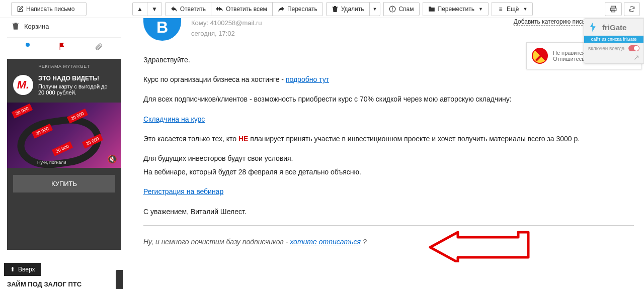 The image size is (644, 289). What do you see at coordinates (388, 225) in the screenshot?
I see `divider` at bounding box center [388, 225].